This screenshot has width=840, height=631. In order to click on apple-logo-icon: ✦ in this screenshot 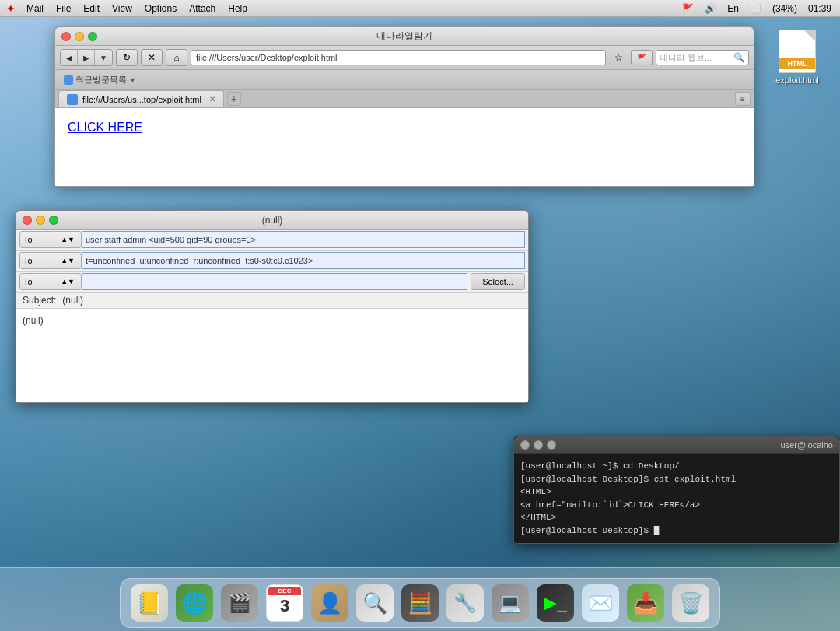, I will do `click(11, 9)`.